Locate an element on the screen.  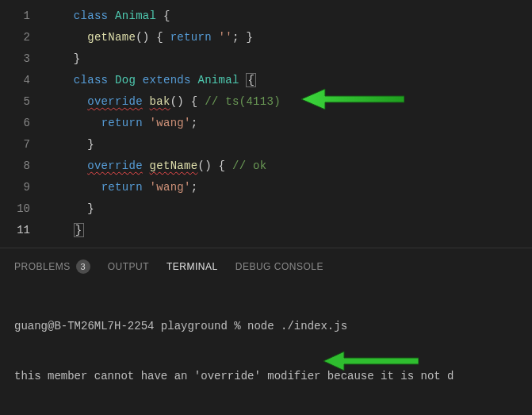
editor-line: 5 override bak() { // ts(4113) is located at coordinates (266, 102).